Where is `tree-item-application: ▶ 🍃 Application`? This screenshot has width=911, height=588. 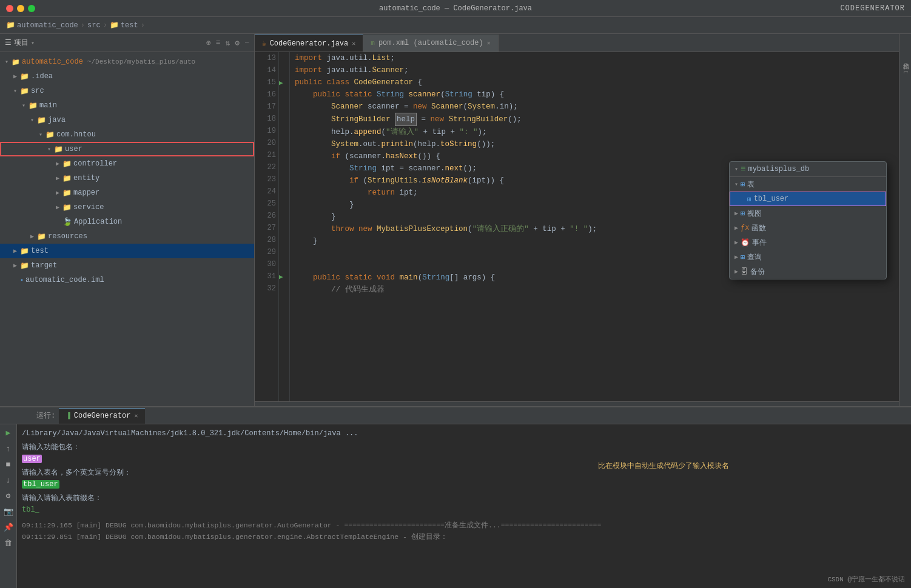 tree-item-application: ▶ 🍃 Application is located at coordinates (127, 222).